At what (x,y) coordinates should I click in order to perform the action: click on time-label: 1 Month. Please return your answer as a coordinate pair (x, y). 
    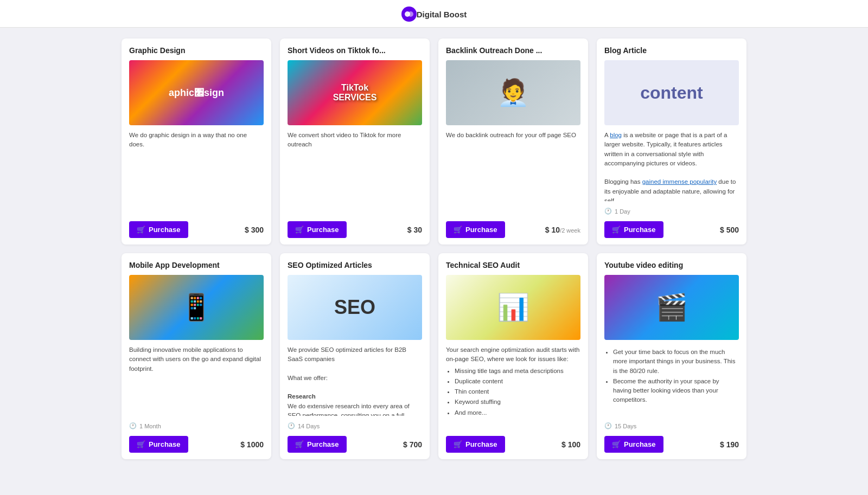
    Looking at the image, I should click on (150, 426).